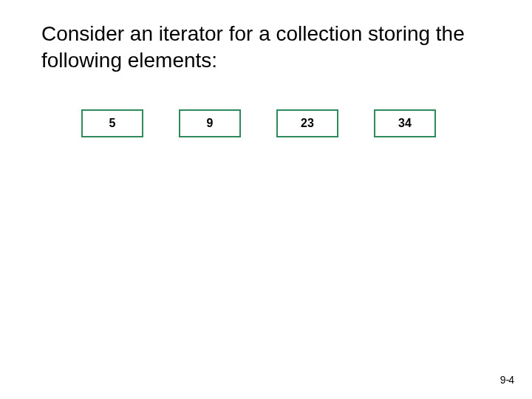  Describe the element at coordinates (503, 380) in the screenshot. I see `page-chapter: 9` at that location.